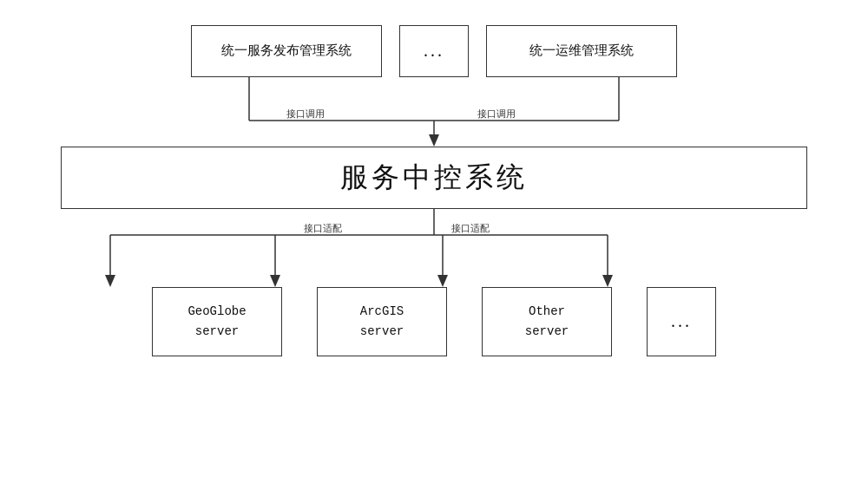  I want to click on top-connector-svg: 接口调用 接口调用, so click(434, 112).